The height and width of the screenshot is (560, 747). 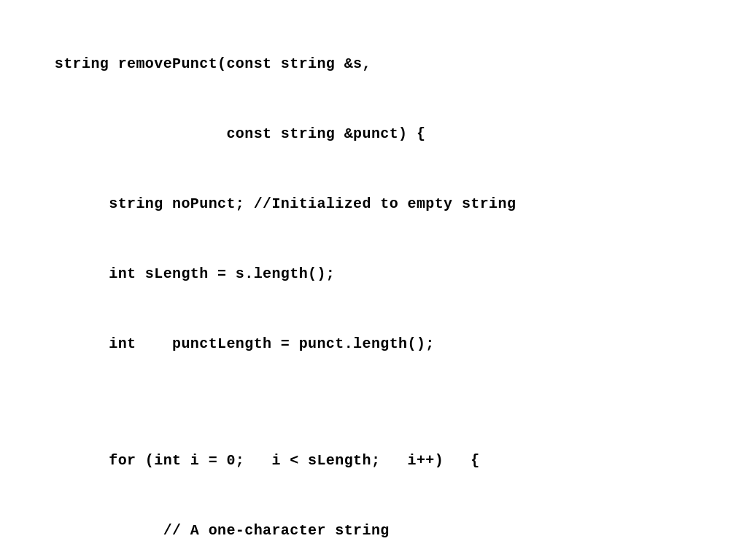 What do you see at coordinates (213, 64) in the screenshot?
I see `code-line-1: string removePunct(const string &s,` at bounding box center [213, 64].